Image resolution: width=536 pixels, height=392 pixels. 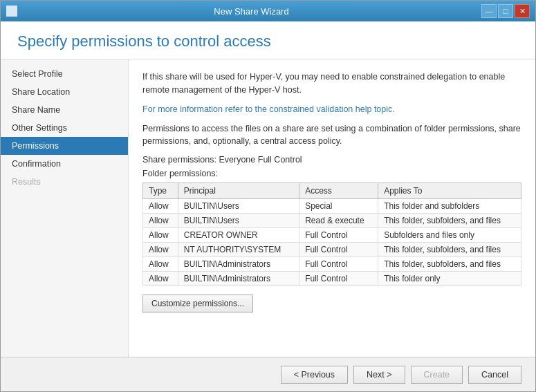 What do you see at coordinates (64, 110) in the screenshot?
I see `sidebar-item-share-name: Share Name` at bounding box center [64, 110].